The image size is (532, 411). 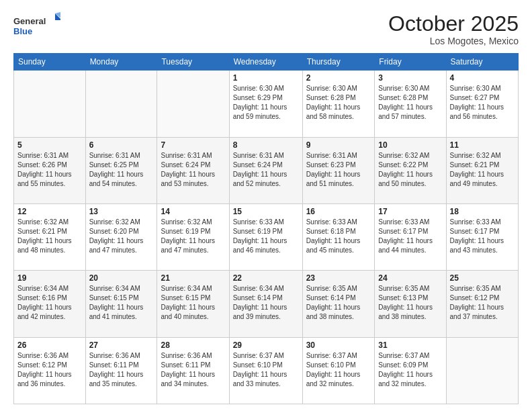 I want to click on calendar-cell: 17 Sunrise: 6:33 AMSunset: 6:17 PMDaylig…, so click(x=410, y=236).